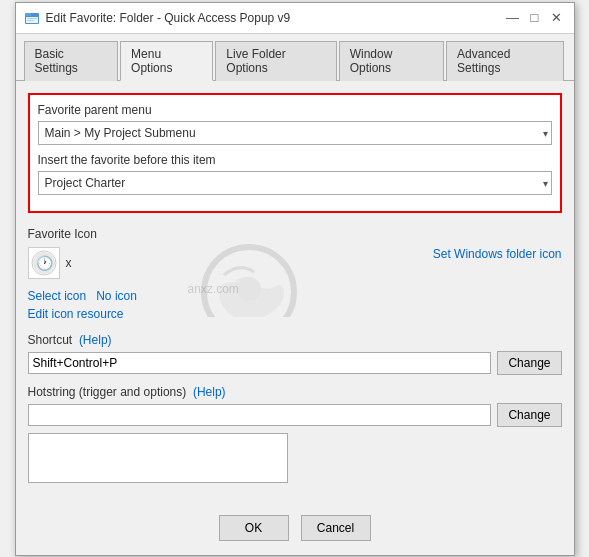 This screenshot has height=557, width=589. I want to click on shortcut-input, so click(260, 363).